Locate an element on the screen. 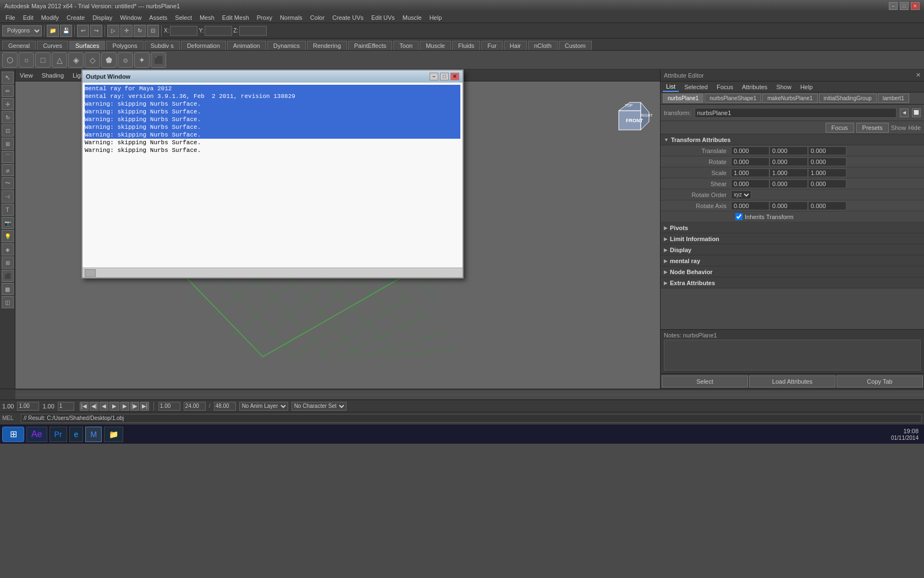 The height and width of the screenshot is (578, 924). misc-tool2: ▦ is located at coordinates (8, 289).